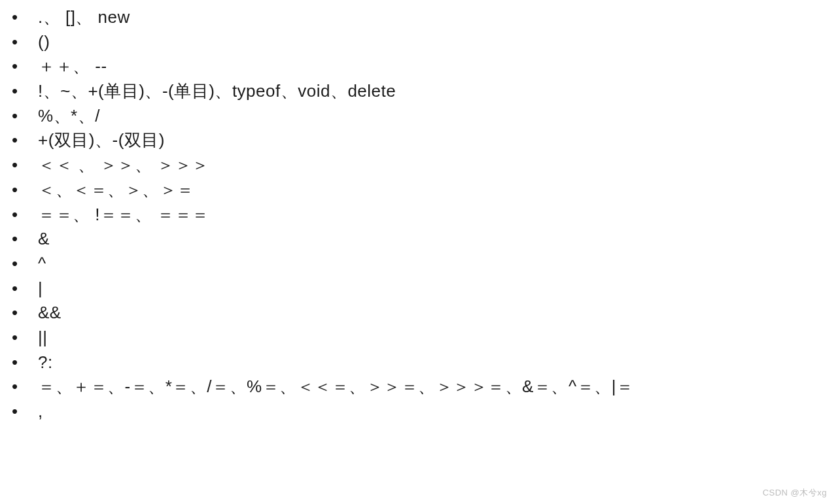 This screenshot has width=840, height=504. What do you see at coordinates (426, 141) in the screenshot?
I see `list-item: +(双目)、-(双目)` at bounding box center [426, 141].